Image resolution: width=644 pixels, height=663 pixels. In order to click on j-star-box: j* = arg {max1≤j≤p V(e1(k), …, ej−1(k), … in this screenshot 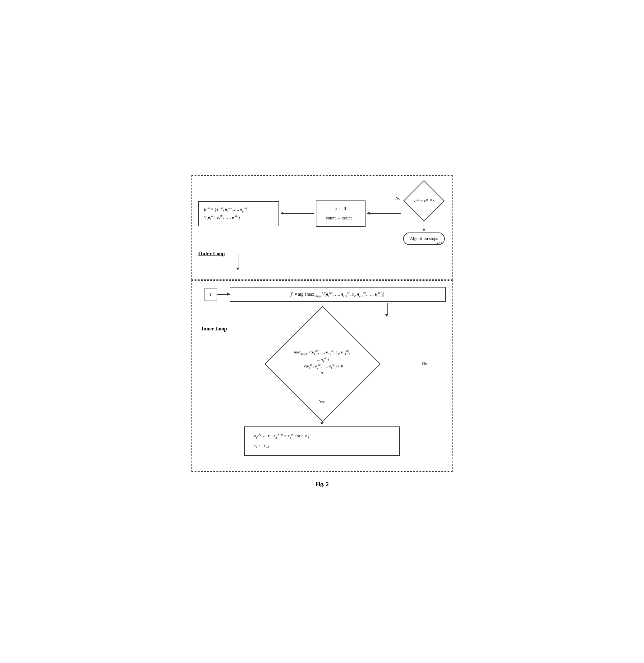, I will do `click(338, 294)`.